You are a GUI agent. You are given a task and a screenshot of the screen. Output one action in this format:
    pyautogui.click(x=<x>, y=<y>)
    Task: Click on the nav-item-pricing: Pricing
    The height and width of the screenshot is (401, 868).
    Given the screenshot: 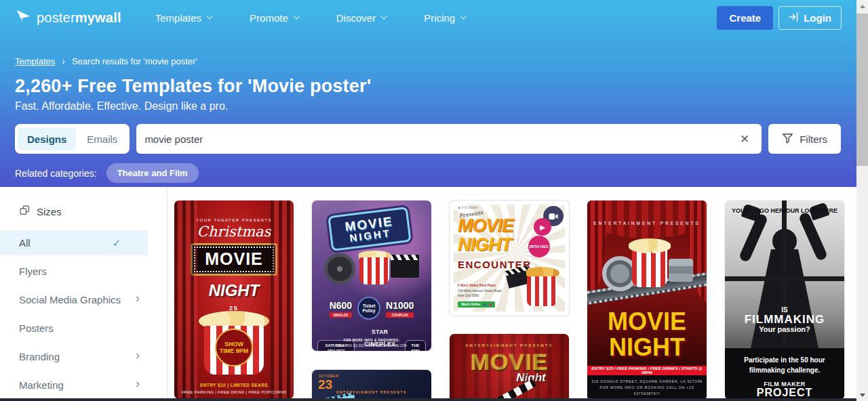 What is the action you would take?
    pyautogui.click(x=445, y=18)
    